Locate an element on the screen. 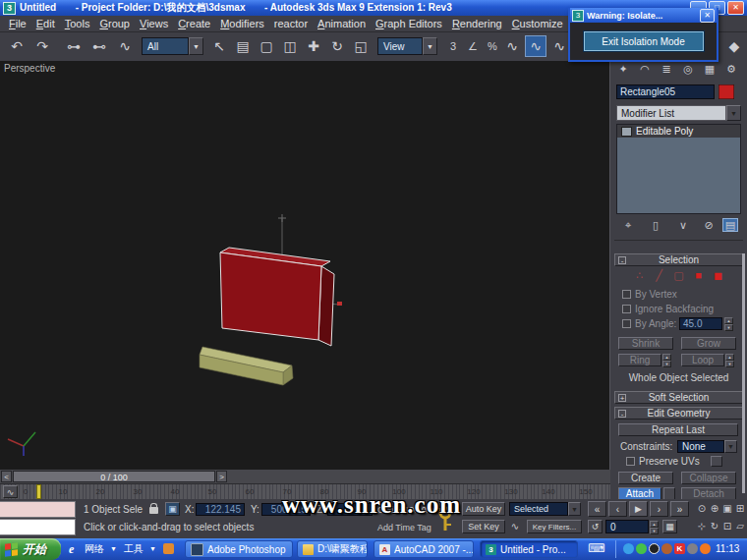  show-end-result-icon: ▯ is located at coordinates (656, 226).